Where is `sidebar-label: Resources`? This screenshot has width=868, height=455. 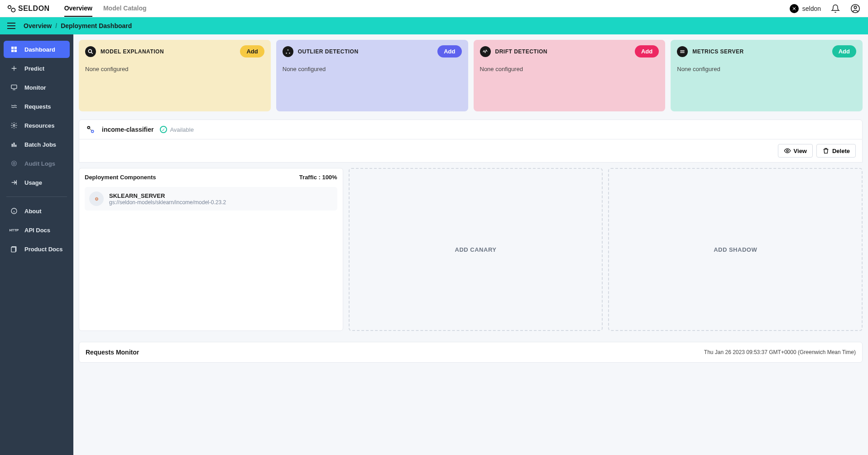 sidebar-label: Resources is located at coordinates (39, 126).